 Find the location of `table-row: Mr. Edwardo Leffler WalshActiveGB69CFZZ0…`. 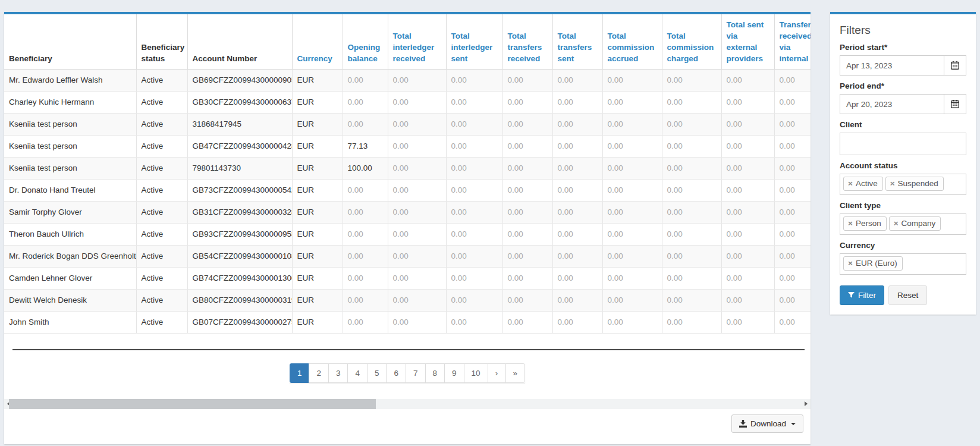

table-row: Mr. Edwardo Leffler WalshActiveGB69CFZZ0… is located at coordinates (407, 81).